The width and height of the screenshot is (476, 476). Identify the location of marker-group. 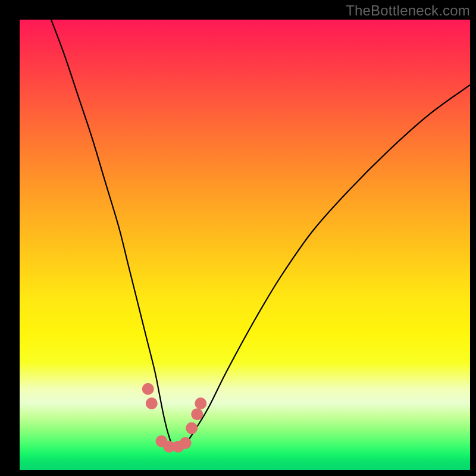
(175, 418).